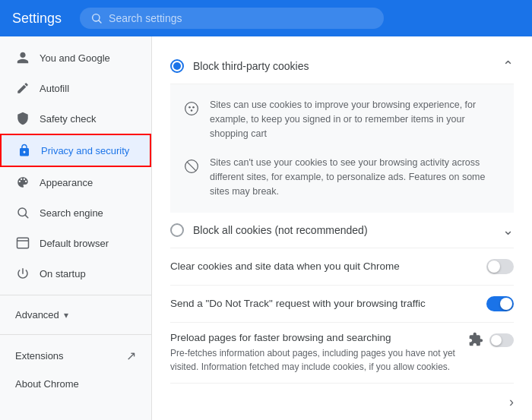  Describe the element at coordinates (76, 273) in the screenshot. I see `sidebar-item-on-startup: On startup` at that location.